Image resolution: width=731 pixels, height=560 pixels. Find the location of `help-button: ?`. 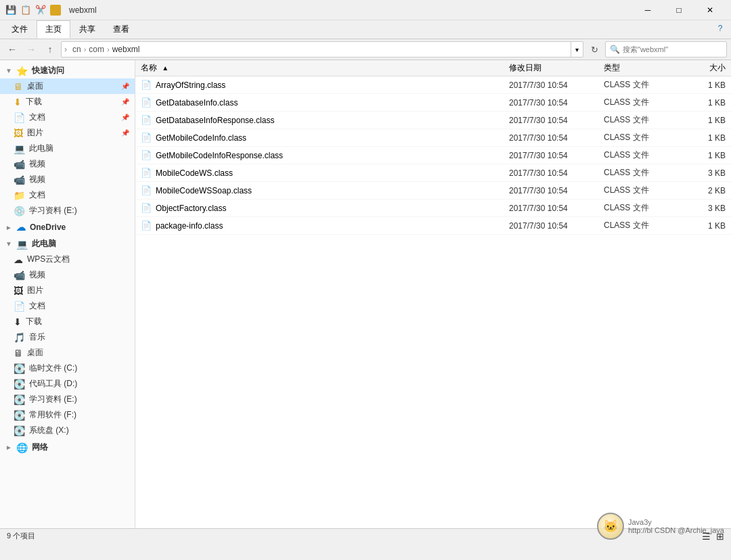

help-button: ? is located at coordinates (720, 28).